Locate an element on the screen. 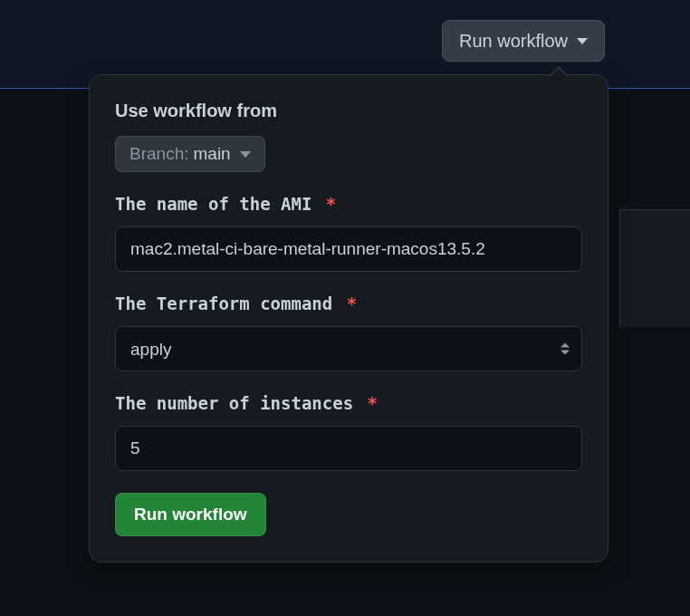  section-title: Use workflow from is located at coordinates (349, 111).